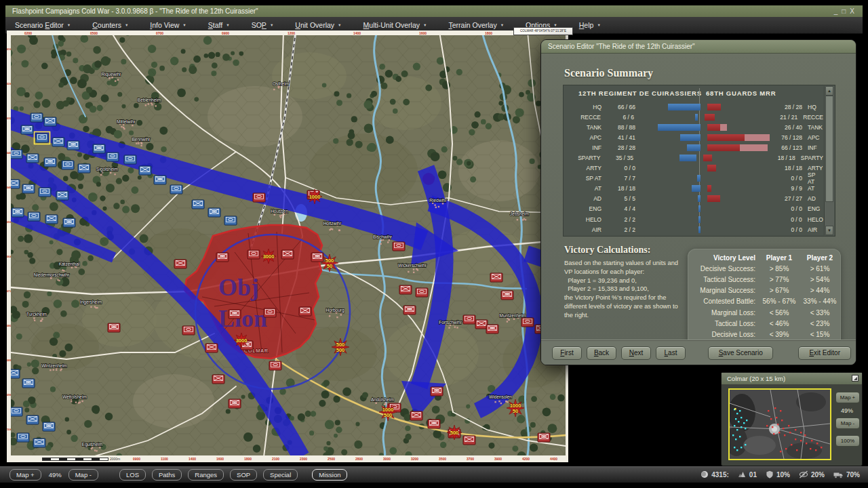  Describe the element at coordinates (846, 11) in the screenshot. I see `maximize-icon: □` at that location.